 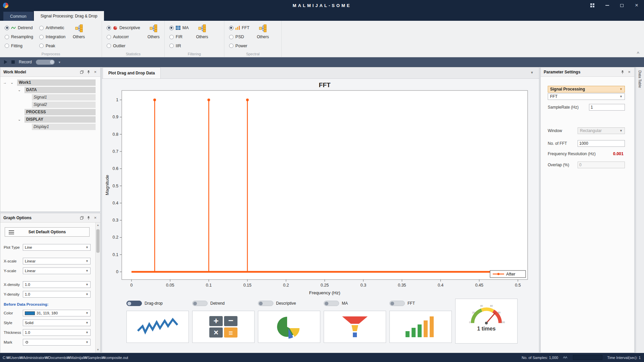 What do you see at coordinates (79, 37) in the screenshot?
I see `others-label: Others` at bounding box center [79, 37].